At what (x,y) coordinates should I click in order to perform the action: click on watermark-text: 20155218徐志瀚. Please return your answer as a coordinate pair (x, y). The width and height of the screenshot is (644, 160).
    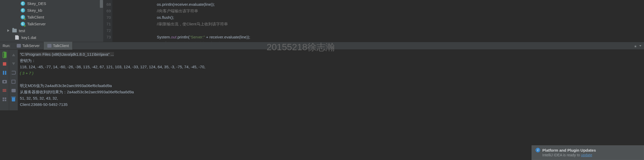
    Looking at the image, I should click on (301, 47).